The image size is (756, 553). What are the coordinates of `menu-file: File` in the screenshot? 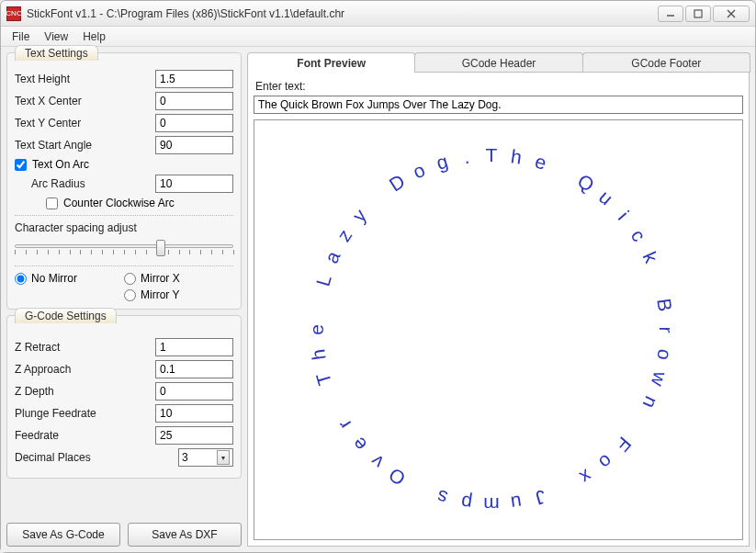 It's located at (20, 37).